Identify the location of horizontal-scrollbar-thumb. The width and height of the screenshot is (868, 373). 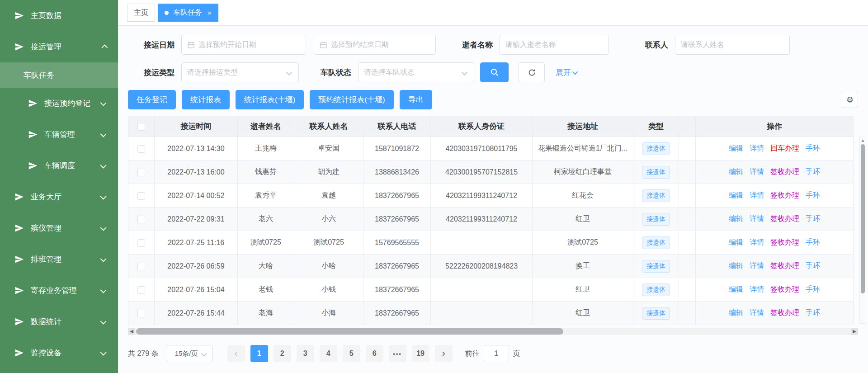
(350, 331).